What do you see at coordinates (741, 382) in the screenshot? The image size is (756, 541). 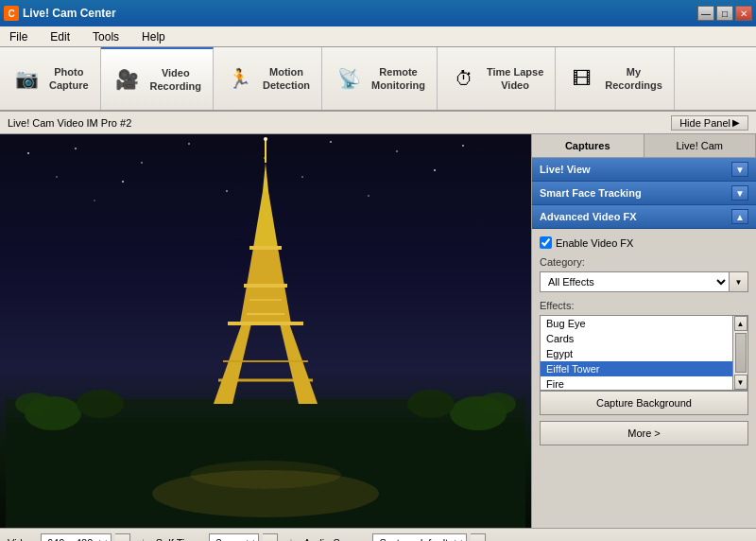 I see `scroll-down-button: ▼` at bounding box center [741, 382].